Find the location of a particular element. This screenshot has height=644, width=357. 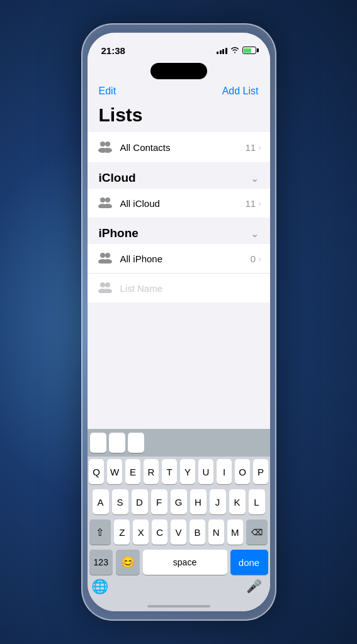

key-s: S is located at coordinates (120, 502).